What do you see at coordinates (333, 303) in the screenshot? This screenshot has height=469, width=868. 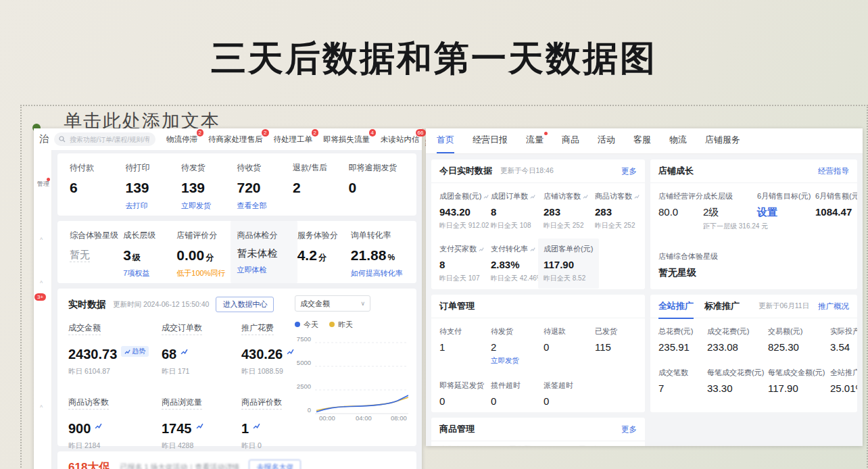 I see `metric-select: 成交金额 ∨` at bounding box center [333, 303].